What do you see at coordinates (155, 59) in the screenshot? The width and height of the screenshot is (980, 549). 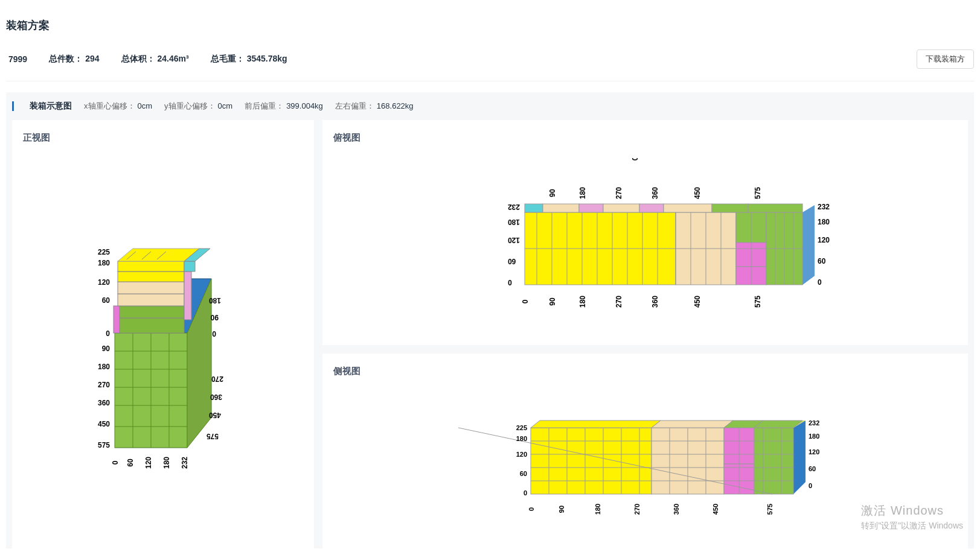 I see `summary-volume: 总体积：24.46m³` at bounding box center [155, 59].